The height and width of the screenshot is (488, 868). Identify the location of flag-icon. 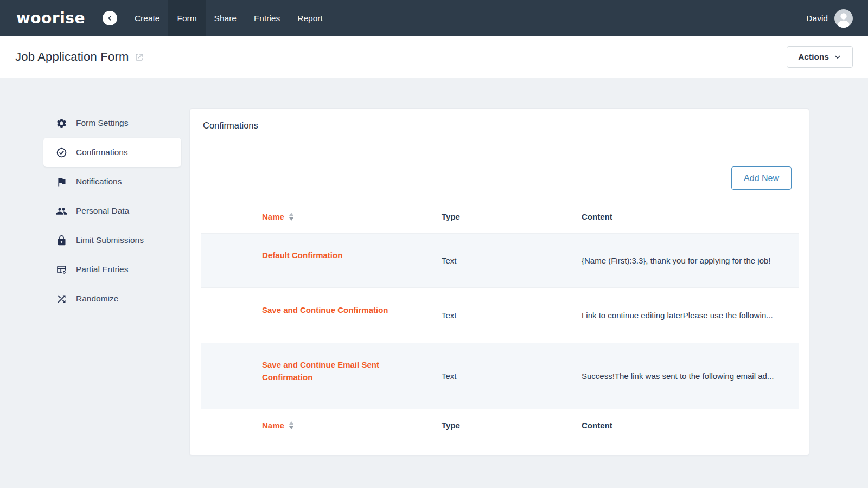
(62, 182).